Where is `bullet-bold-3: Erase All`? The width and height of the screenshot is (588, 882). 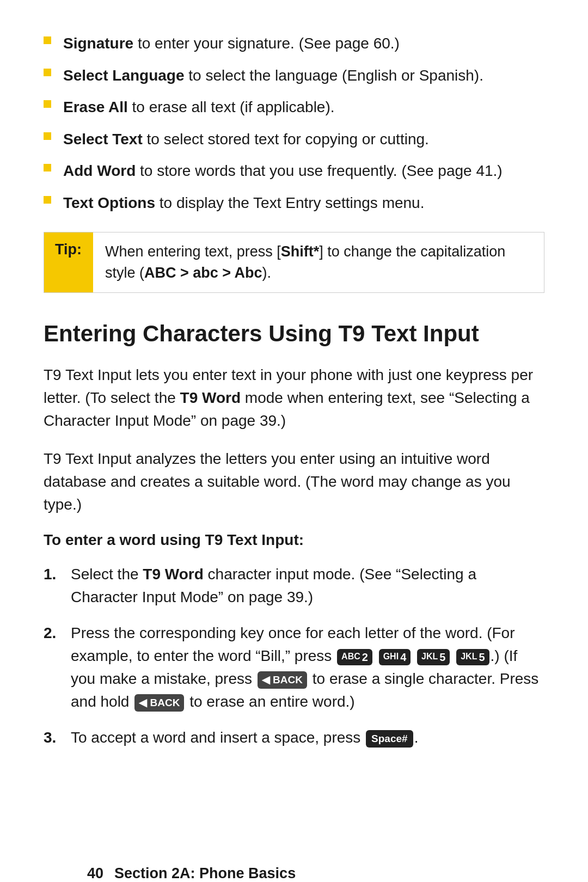
bullet-bold-3: Erase All is located at coordinates (96, 107).